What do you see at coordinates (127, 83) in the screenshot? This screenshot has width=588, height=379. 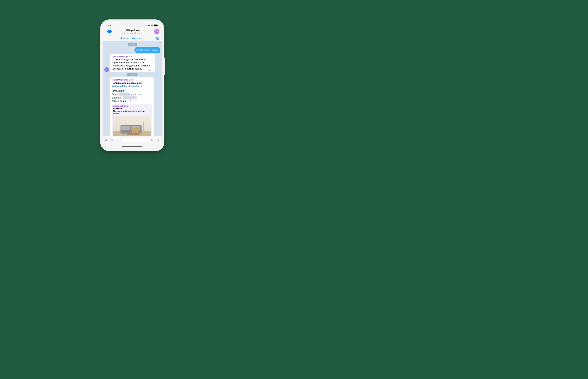 I see `order-title: Новый заказ со страницы` at bounding box center [127, 83].